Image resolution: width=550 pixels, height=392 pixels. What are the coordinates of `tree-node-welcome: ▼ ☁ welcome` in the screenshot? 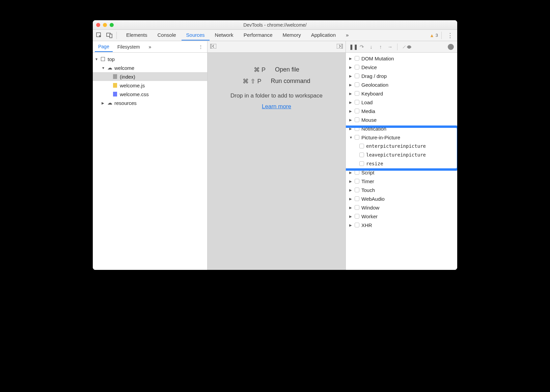 It's located at (150, 68).